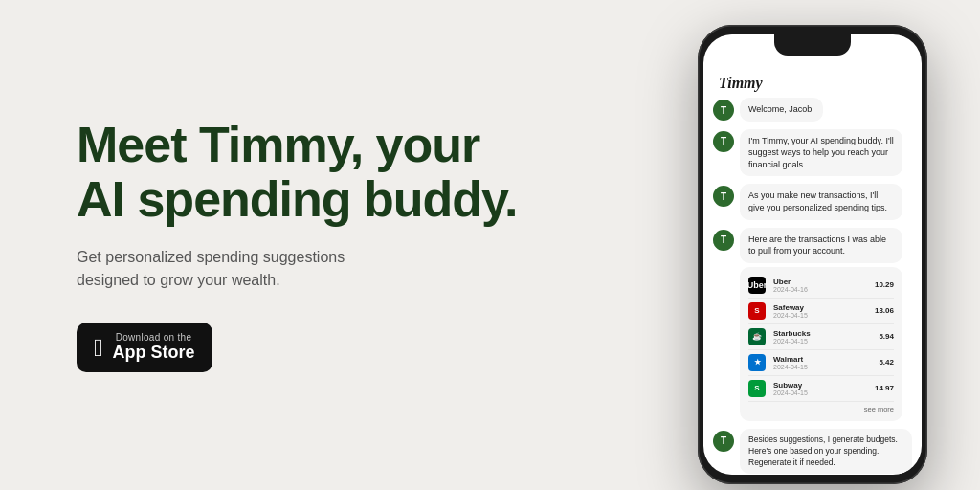 The width and height of the screenshot is (980, 490). I want to click on starbucks-info: Starbucks 2024-04-15, so click(822, 337).